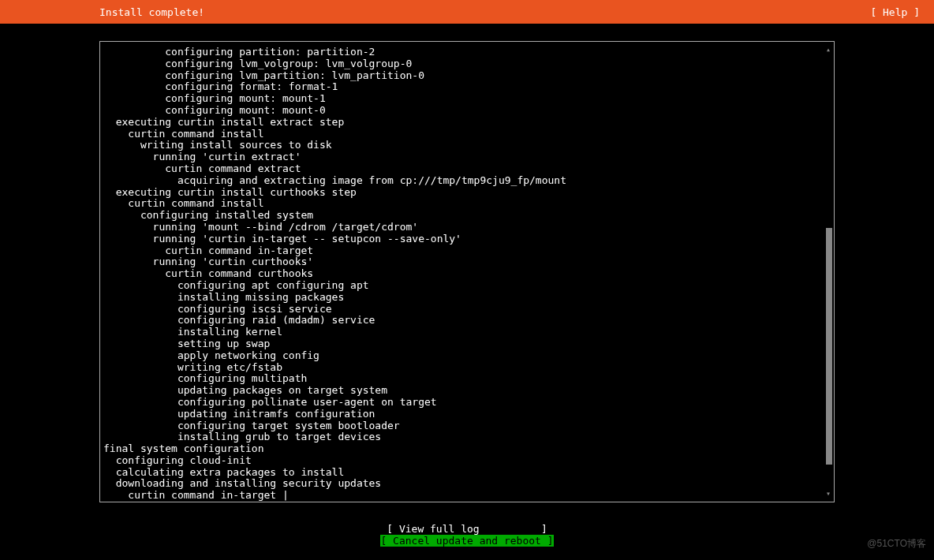 Image resolution: width=934 pixels, height=560 pixels. Describe the element at coordinates (467, 541) in the screenshot. I see `cancel-update-reboot-button: [ Cancel update and reboot ]` at that location.